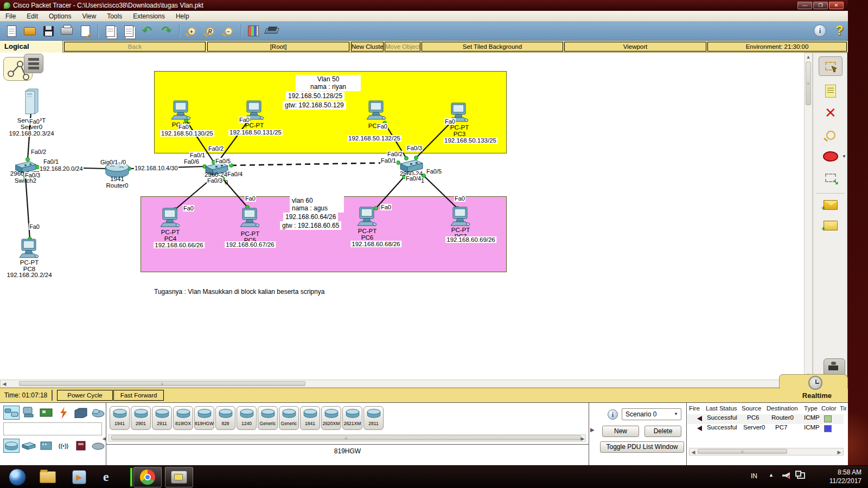  Describe the element at coordinates (765, 419) in the screenshot. I see `pdu-row: Successful PC6 Router0 ICMP` at that location.